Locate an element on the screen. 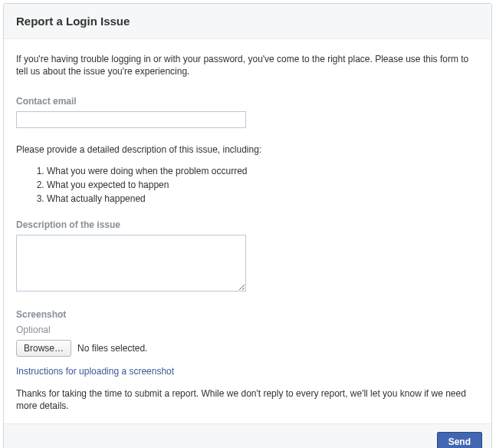  card-footer: Send is located at coordinates (248, 436).